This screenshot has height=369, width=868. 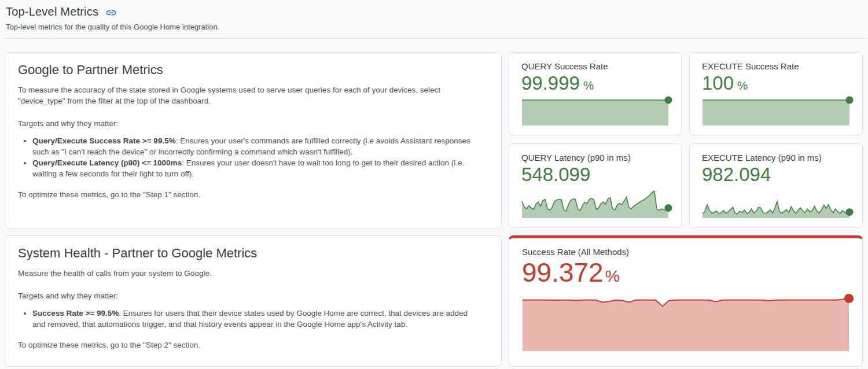 I want to click on anchor-link-icon, so click(x=111, y=13).